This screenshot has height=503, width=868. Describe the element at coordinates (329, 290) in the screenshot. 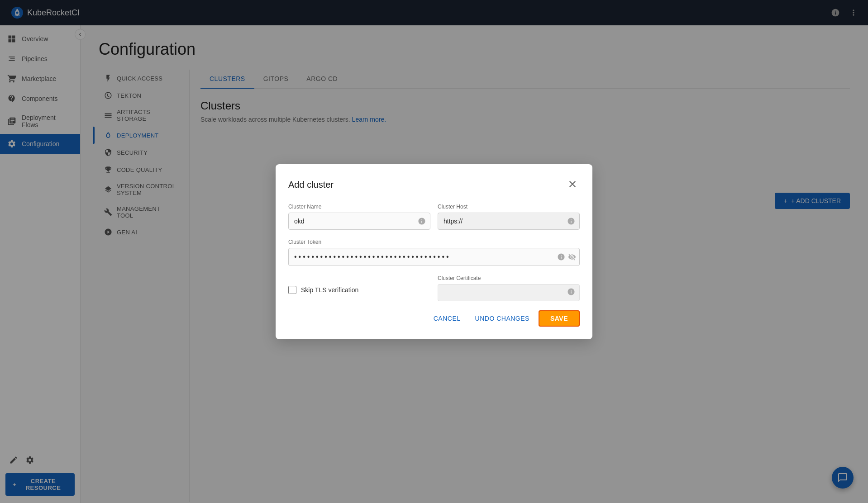

I see `skip-tls-label: Skip TLS verification` at that location.